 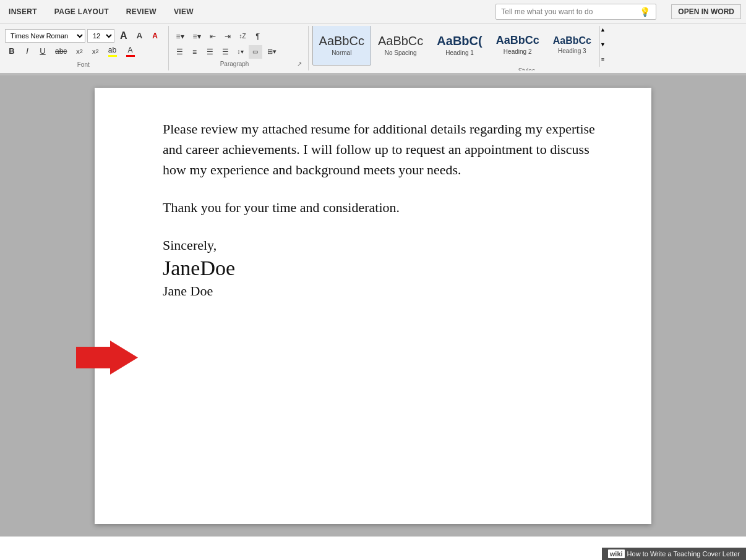 What do you see at coordinates (674, 554) in the screenshot?
I see `watermark: wiki How to Write a Teaching Cover Lette…` at bounding box center [674, 554].